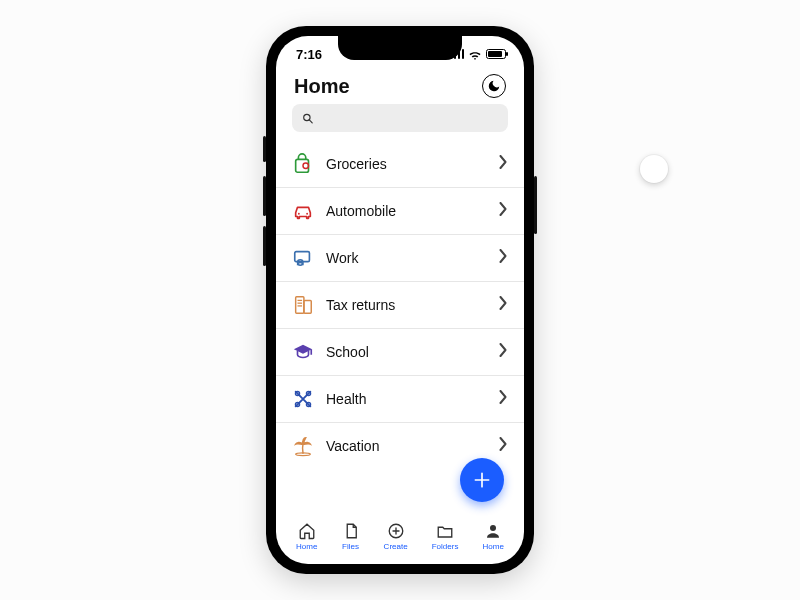 Image resolution: width=800 pixels, height=600 pixels. What do you see at coordinates (400, 48) in the screenshot?
I see `phone-notch` at bounding box center [400, 48].